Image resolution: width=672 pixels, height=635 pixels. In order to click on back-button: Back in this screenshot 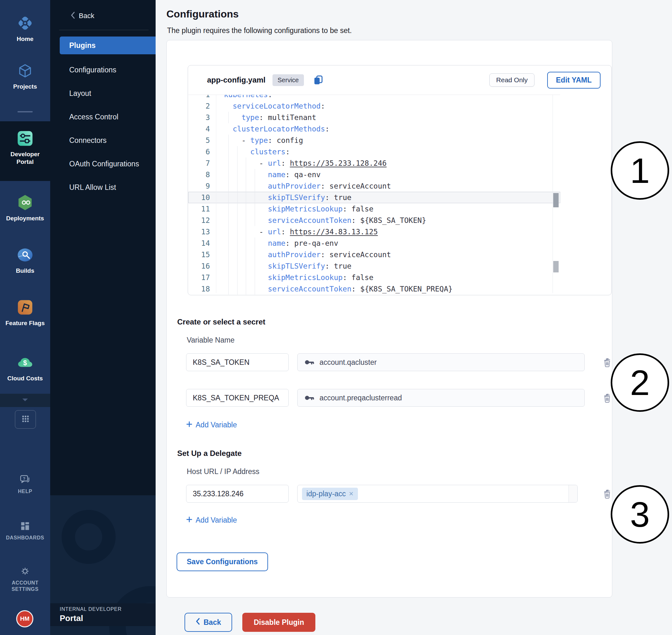, I will do `click(209, 622)`.